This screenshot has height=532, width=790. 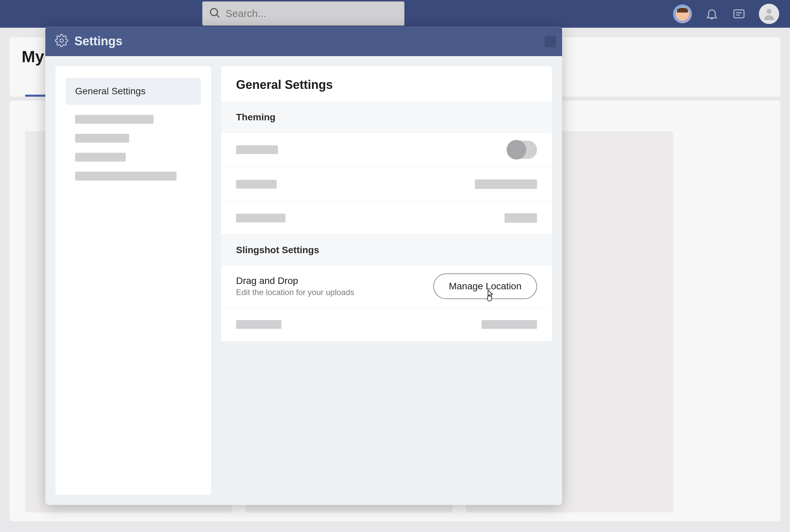 What do you see at coordinates (739, 14) in the screenshot?
I see `messages-icon` at bounding box center [739, 14].